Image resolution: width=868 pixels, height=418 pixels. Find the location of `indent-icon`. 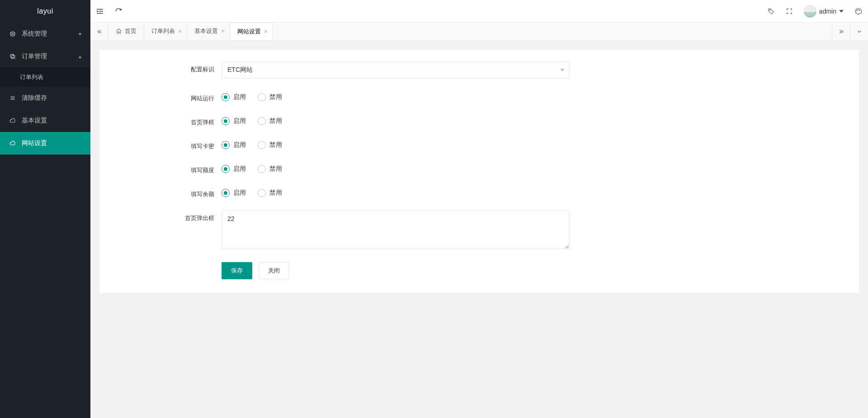

indent-icon is located at coordinates (100, 11).